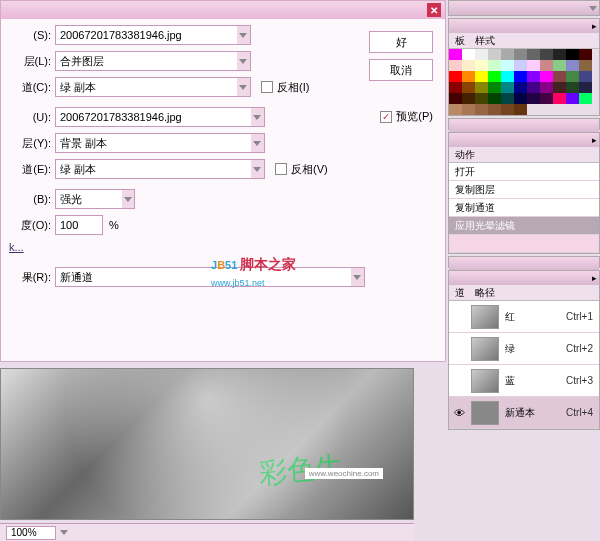 This screenshot has width=600, height=541. Describe the element at coordinates (302, 470) in the screenshot. I see `watermark-text: 彩色生` at that location.